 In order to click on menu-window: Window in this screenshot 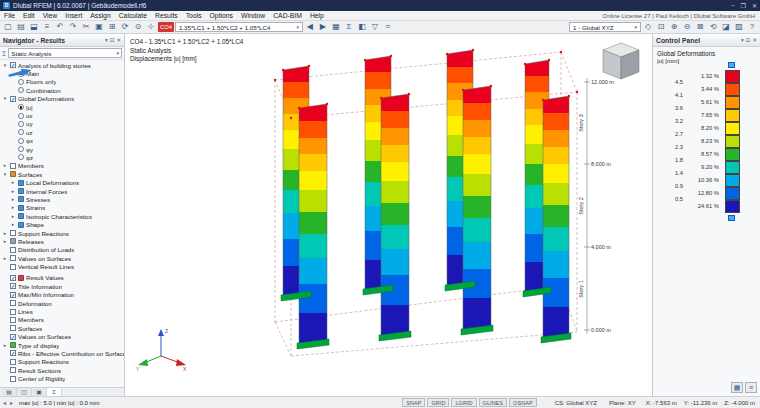, I will do `click(253, 16)`.